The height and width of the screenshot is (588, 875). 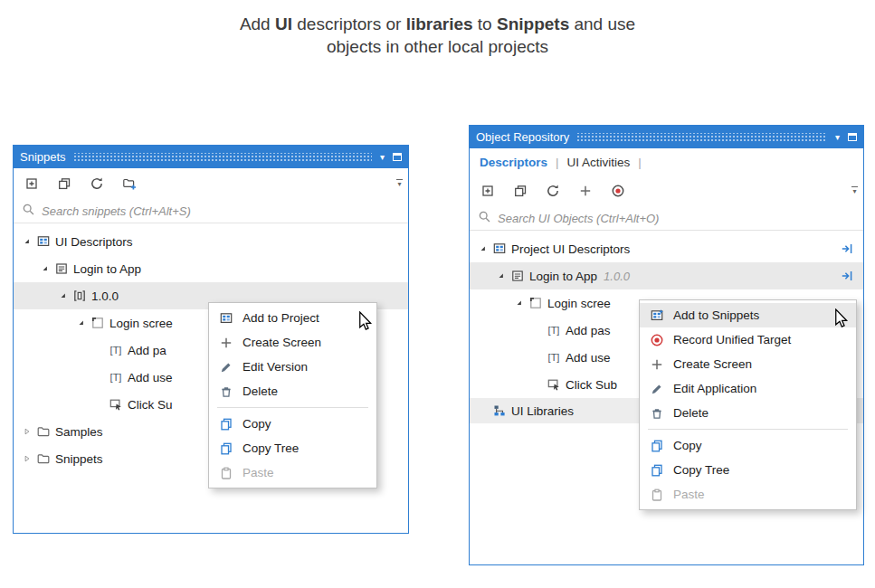 I want to click on repository-titlebar: Object Repository ▾, so click(x=666, y=138).